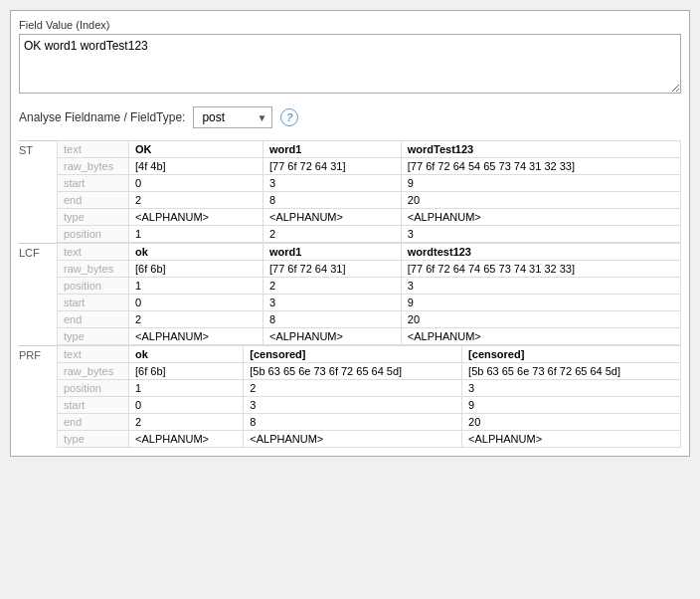  What do you see at coordinates (541, 269) in the screenshot?
I see `value-cell-3: [77 6f 72 64 74 65 73 74 31 32 33]` at bounding box center [541, 269].